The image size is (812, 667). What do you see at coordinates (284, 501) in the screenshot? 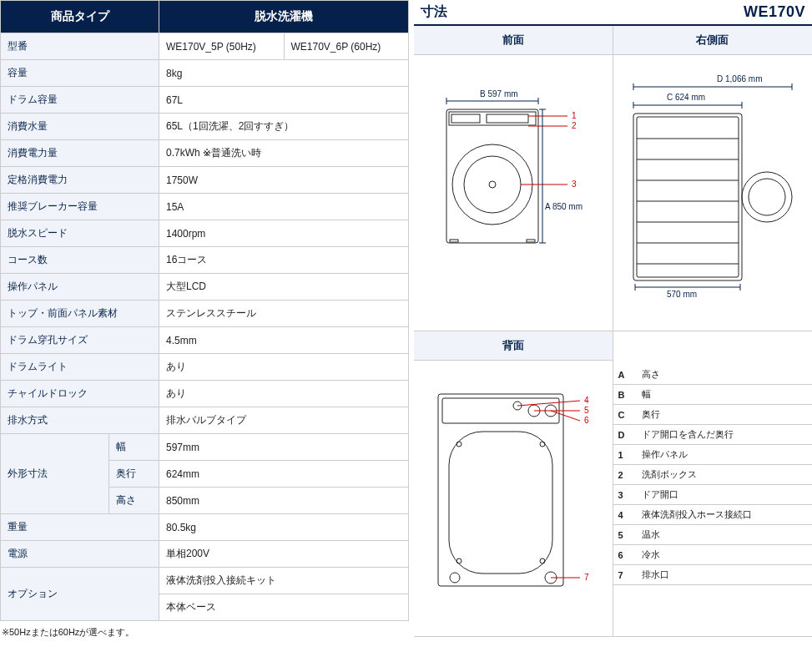
I see `row-dims-h: 850mm` at bounding box center [284, 501].